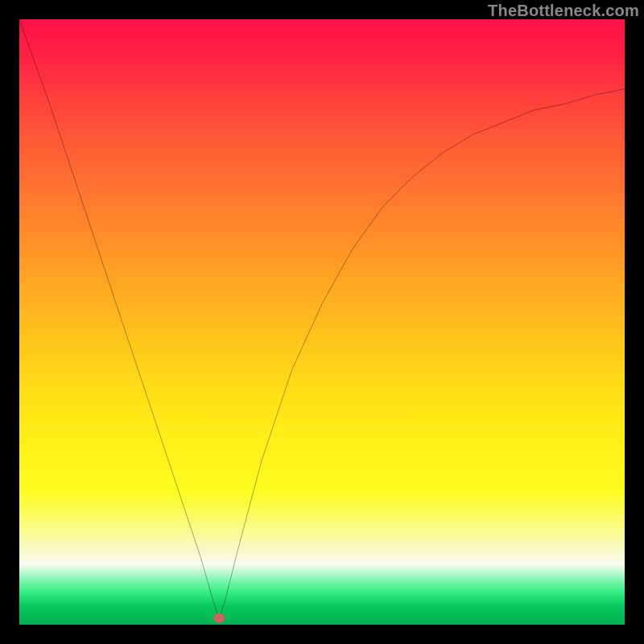 The width and height of the screenshot is (644, 644). Describe the element at coordinates (564, 11) in the screenshot. I see `watermark-text: TheBottleneck.com` at that location.